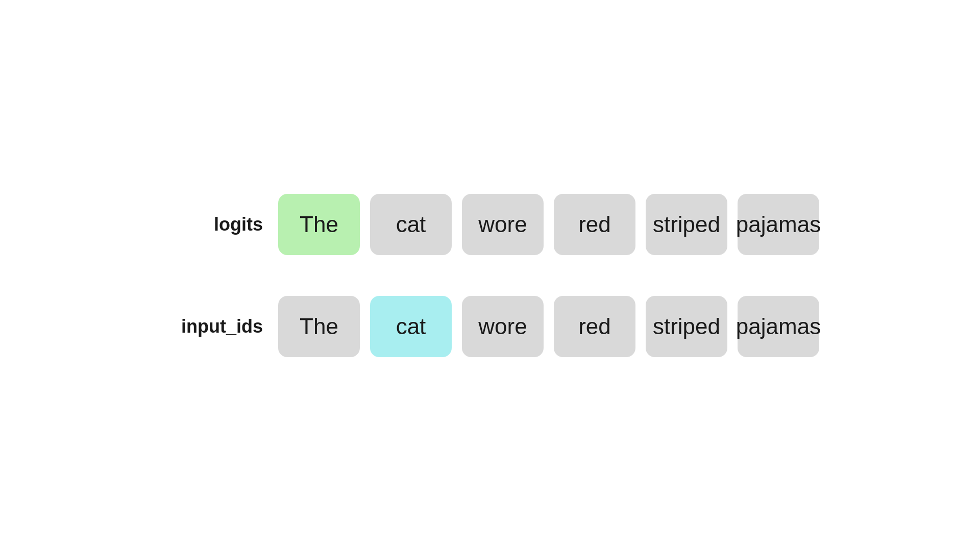 This screenshot has width=980, height=551. Describe the element at coordinates (490, 327) in the screenshot. I see `row-input_ids: input_idsThecatworeredstripedpajamas` at that location.